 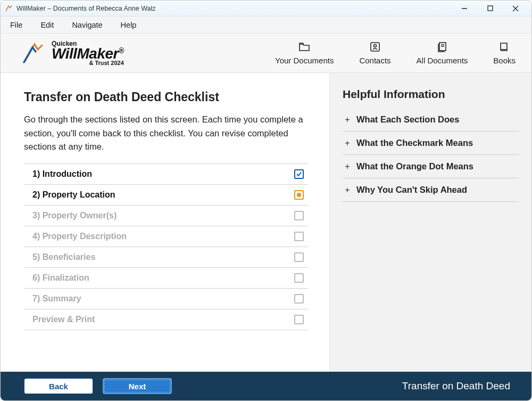 What do you see at coordinates (129, 25) in the screenshot?
I see `menu-help: Help` at bounding box center [129, 25].